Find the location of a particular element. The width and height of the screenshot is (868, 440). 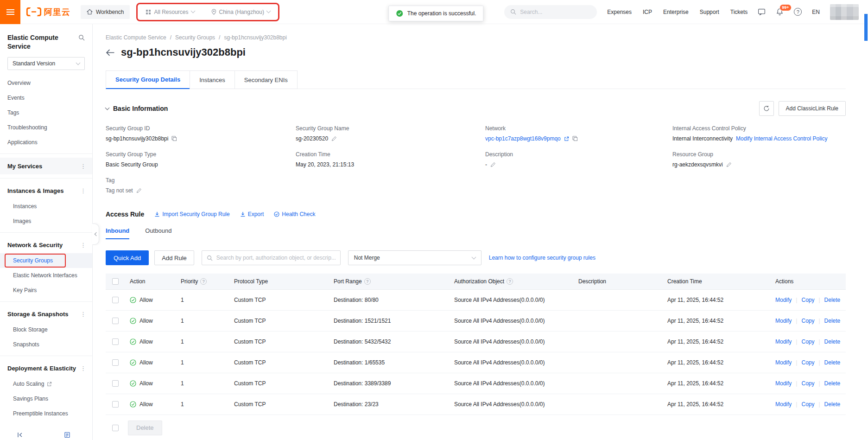

tab-security-group-details: Security Group Details is located at coordinates (148, 80).